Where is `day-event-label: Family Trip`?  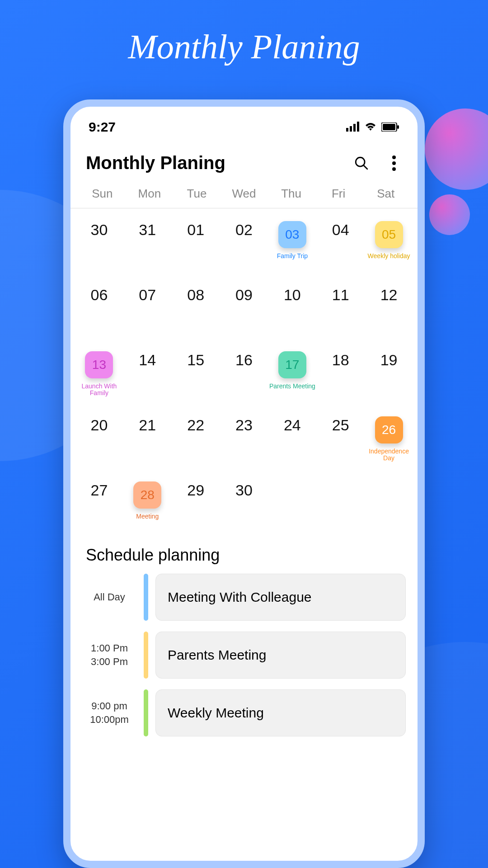
day-event-label: Family Trip is located at coordinates (292, 256).